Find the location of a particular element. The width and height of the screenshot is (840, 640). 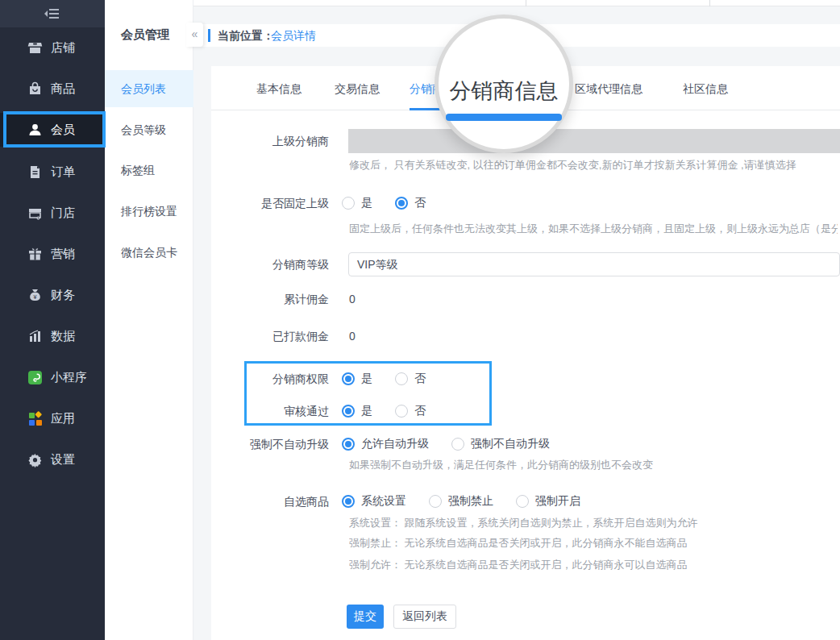

paid-commission-label: 已打款佣金 is located at coordinates (270, 337).